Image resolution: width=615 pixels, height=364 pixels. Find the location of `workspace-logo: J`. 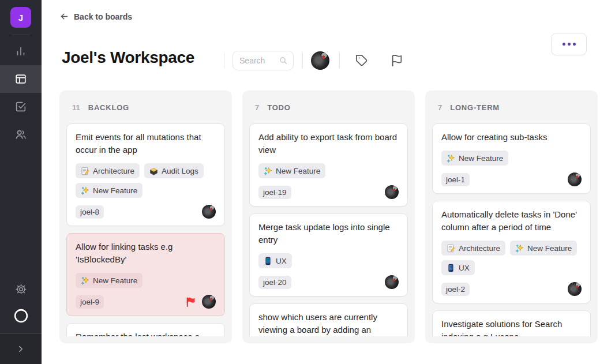

workspace-logo: J is located at coordinates (21, 17).